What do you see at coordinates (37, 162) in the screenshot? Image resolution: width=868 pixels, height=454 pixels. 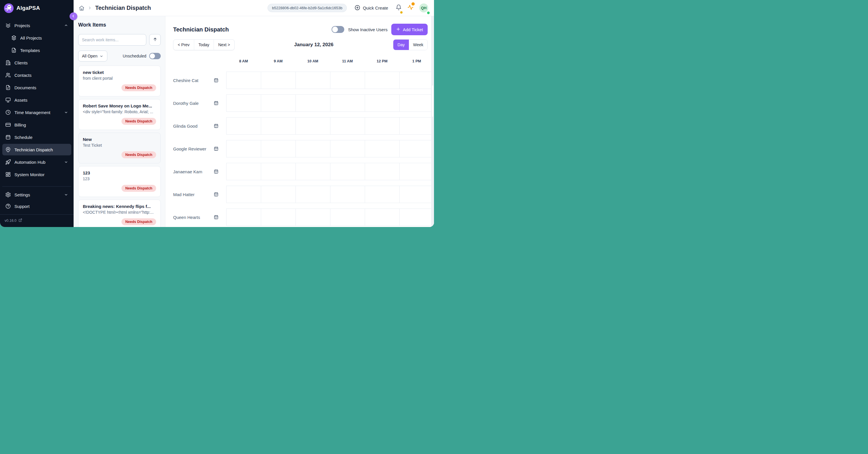 I see `sidebar-item-automation-hub: Automation Hub` at bounding box center [37, 162].